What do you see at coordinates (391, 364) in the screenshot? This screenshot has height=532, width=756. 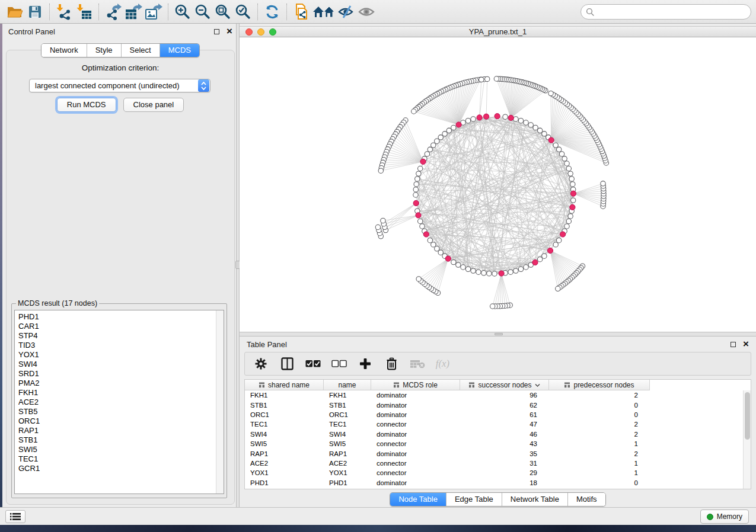 I see `delete-column-button` at bounding box center [391, 364].